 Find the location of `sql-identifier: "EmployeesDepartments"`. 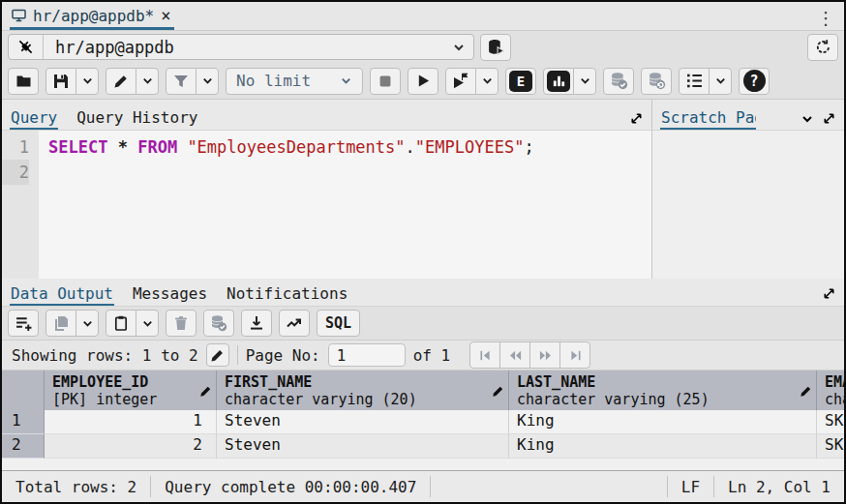

sql-identifier: "EmployeesDepartments" is located at coordinates (296, 147).